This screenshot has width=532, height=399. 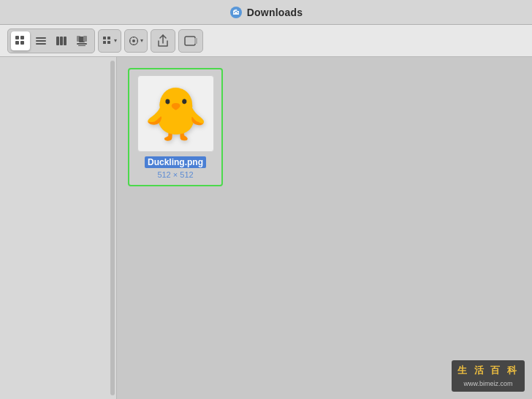 I want to click on watermark: 生 活 百 科 www.bimeiz.com, so click(x=488, y=376).